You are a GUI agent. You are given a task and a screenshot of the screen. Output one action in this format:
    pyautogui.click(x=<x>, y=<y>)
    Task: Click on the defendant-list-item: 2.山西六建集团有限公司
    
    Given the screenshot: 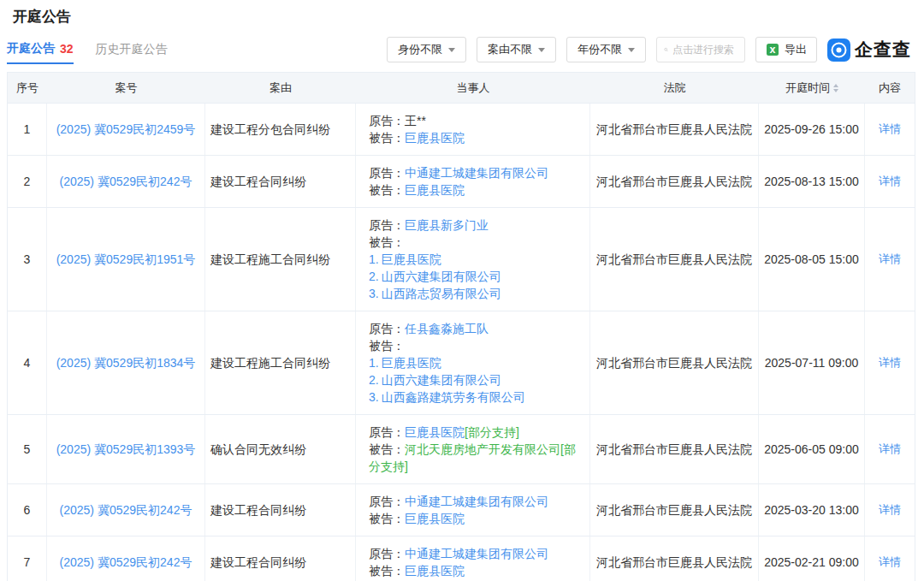 What is the action you would take?
    pyautogui.click(x=435, y=276)
    